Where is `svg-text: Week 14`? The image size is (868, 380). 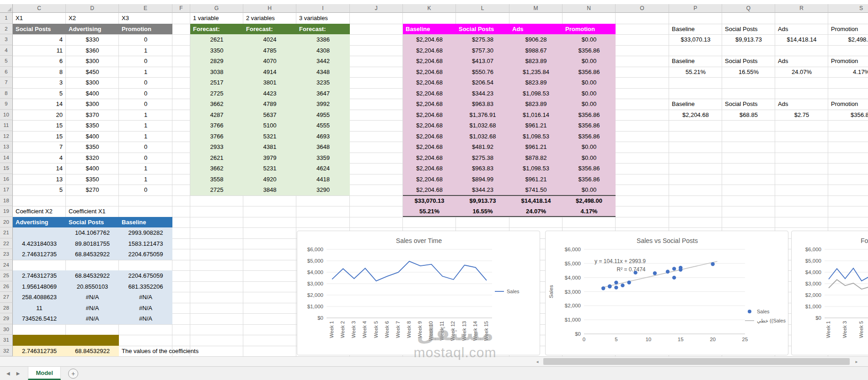
svg-text: Week 14 is located at coordinates (475, 331).